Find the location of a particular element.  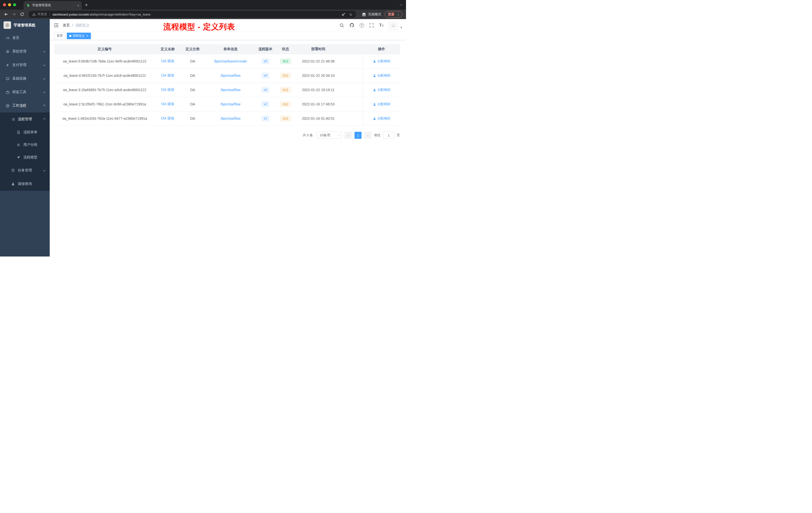

next-page-button: › is located at coordinates (368, 135).